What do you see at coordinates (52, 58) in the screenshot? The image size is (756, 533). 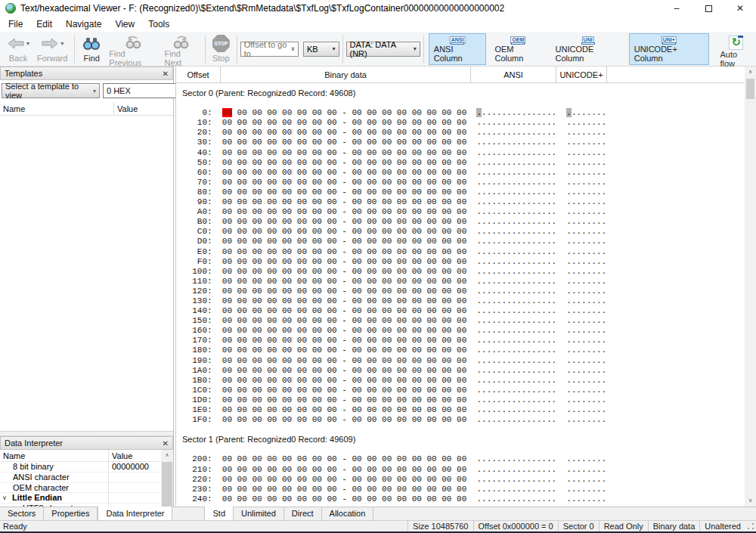 I see `forward-label: Forward` at bounding box center [52, 58].